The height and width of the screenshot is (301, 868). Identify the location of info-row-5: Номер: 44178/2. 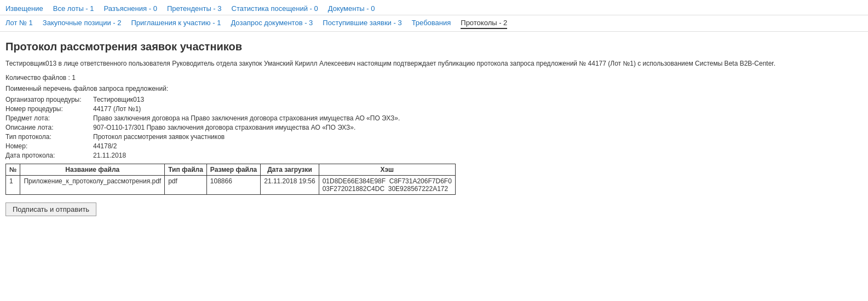
(434, 146).